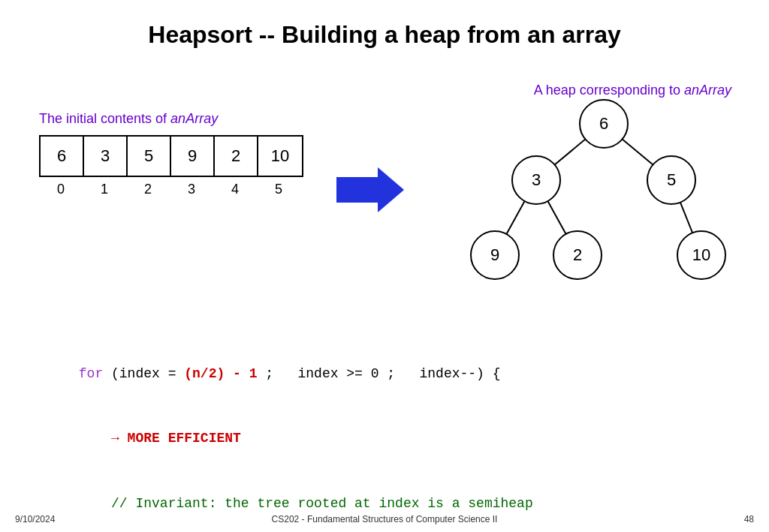 This screenshot has width=769, height=532. Describe the element at coordinates (384, 24) in the screenshot. I see `slide-title: Heapsort -- Building a heap from an arra…` at that location.